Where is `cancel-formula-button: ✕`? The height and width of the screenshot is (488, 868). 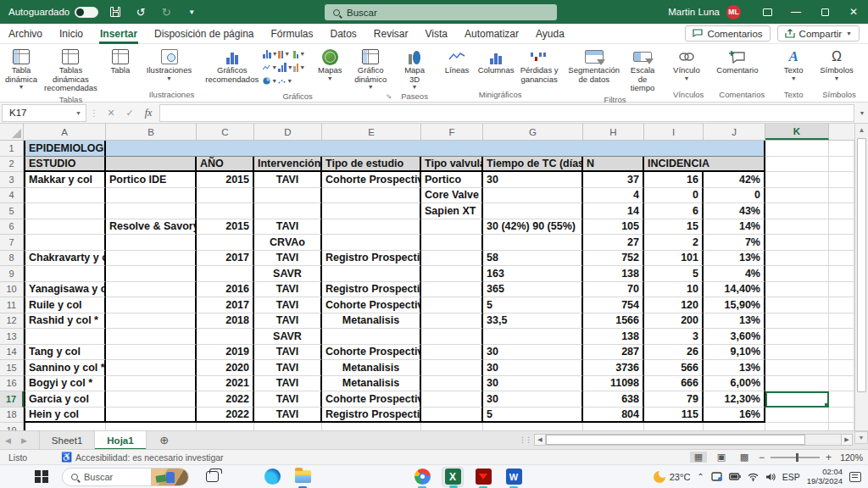 cancel-formula-button: ✕ is located at coordinates (111, 114).